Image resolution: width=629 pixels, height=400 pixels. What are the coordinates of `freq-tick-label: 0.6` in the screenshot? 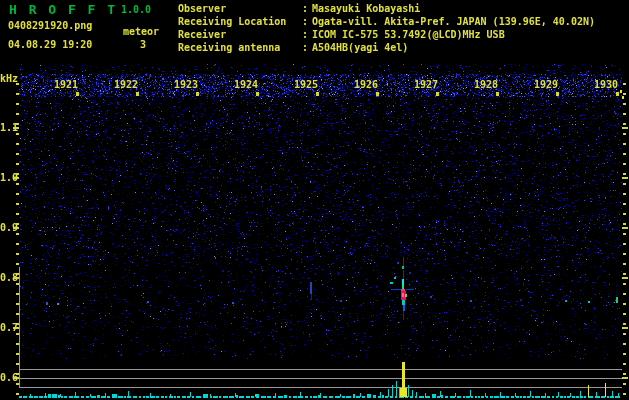 It's located at (9, 378).